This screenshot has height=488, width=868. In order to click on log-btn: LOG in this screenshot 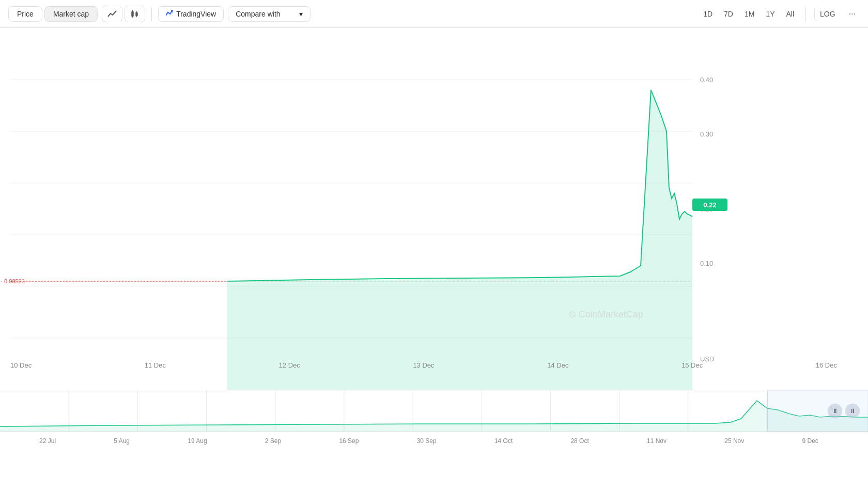, I will do `click(828, 14)`.